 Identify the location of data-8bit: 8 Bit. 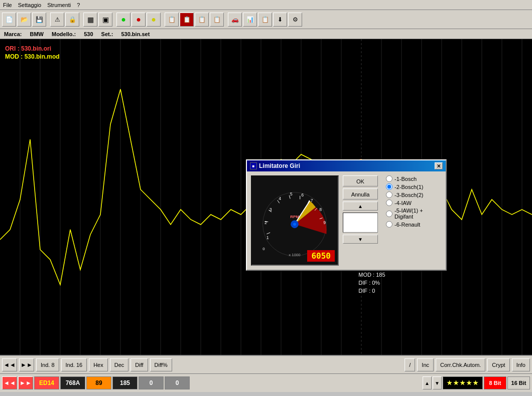
(495, 383).